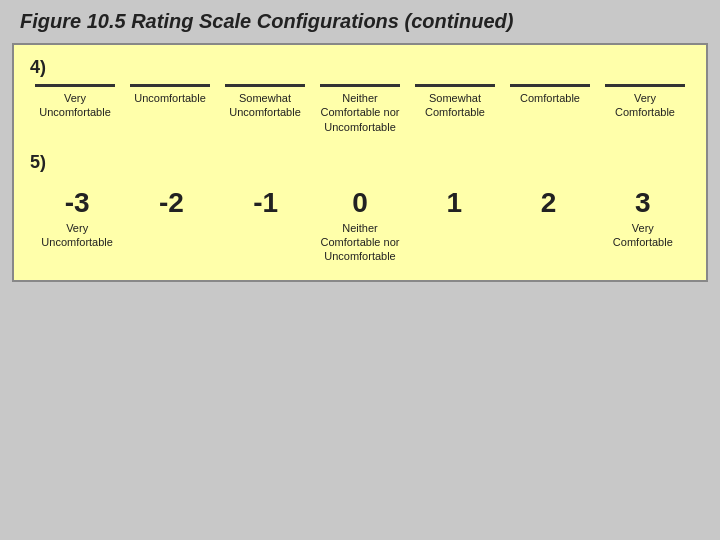  I want to click on scale5-number-0: -3, so click(78, 203).